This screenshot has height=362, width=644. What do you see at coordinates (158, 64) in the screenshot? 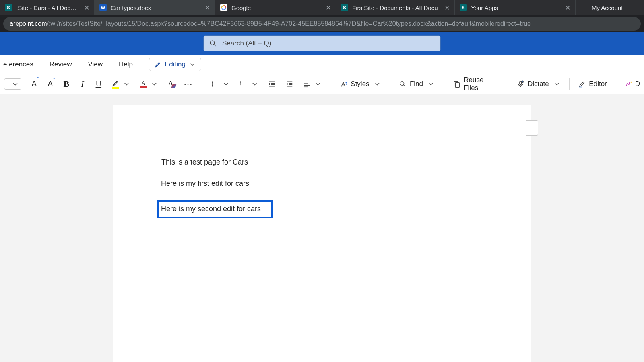
I see `pencil-icon` at bounding box center [158, 64].